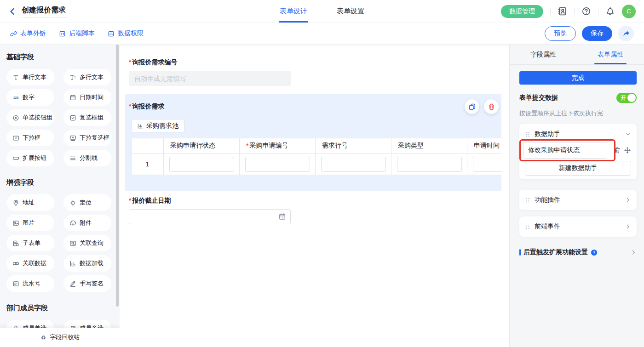 The height and width of the screenshot is (347, 644). Describe the element at coordinates (560, 34) in the screenshot. I see `preview-button: 预览` at that location.